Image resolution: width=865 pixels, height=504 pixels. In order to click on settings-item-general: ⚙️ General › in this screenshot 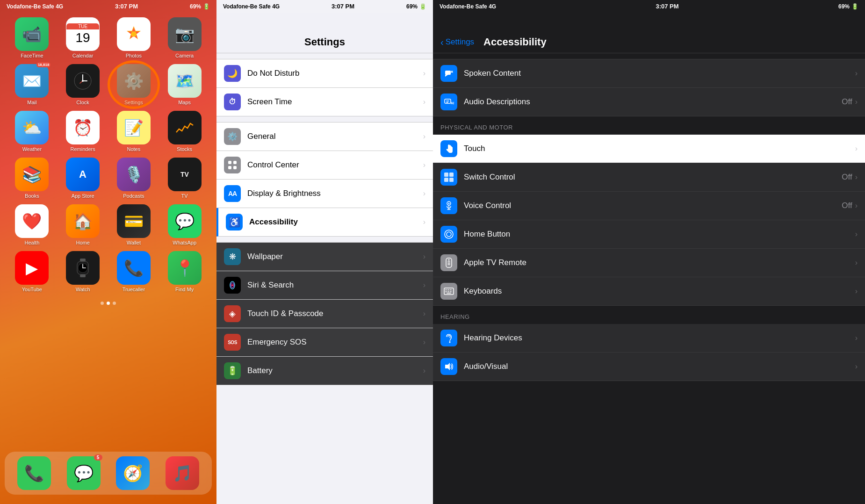, I will do `click(324, 137)`.